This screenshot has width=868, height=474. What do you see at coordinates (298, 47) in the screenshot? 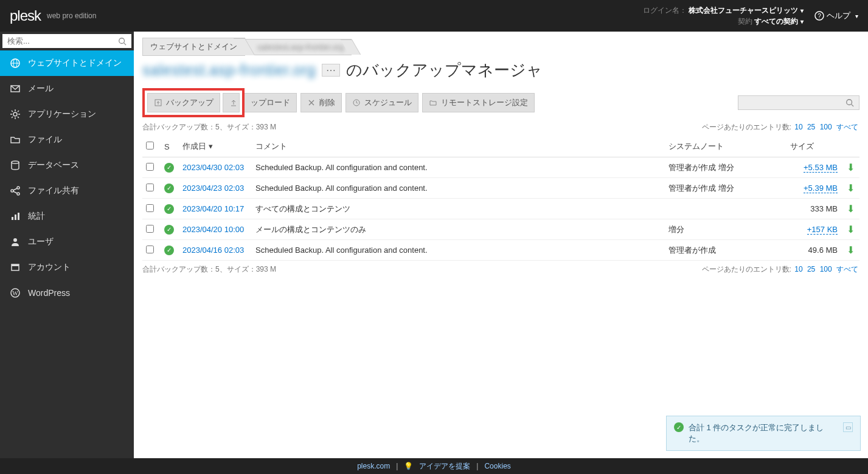
I see `breadcrumb-item-domain: salestest.asp-frontier.org` at bounding box center [298, 47].